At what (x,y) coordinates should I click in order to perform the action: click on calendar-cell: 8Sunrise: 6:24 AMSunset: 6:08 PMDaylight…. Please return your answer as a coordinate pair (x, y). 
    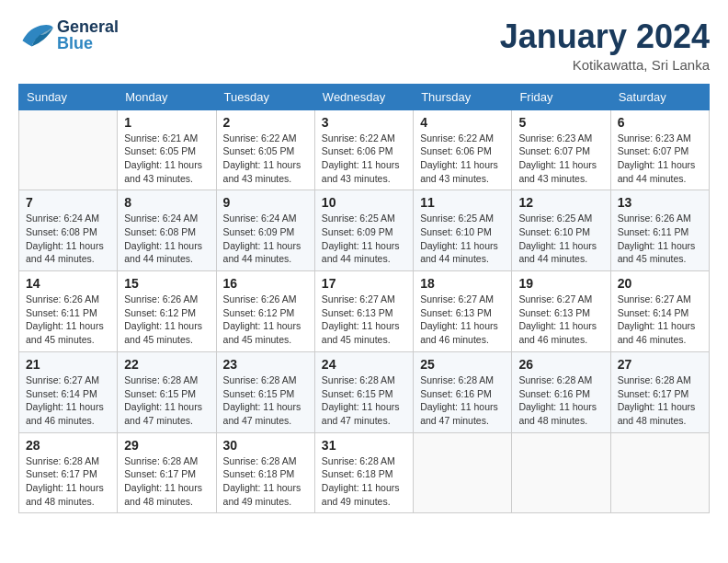
    Looking at the image, I should click on (167, 231).